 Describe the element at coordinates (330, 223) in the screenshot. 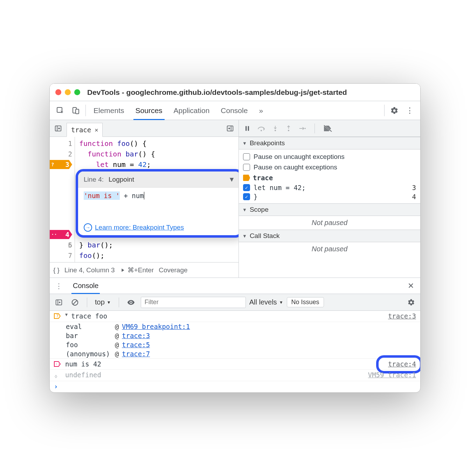

I see `scope-not-paused: Not paused` at that location.